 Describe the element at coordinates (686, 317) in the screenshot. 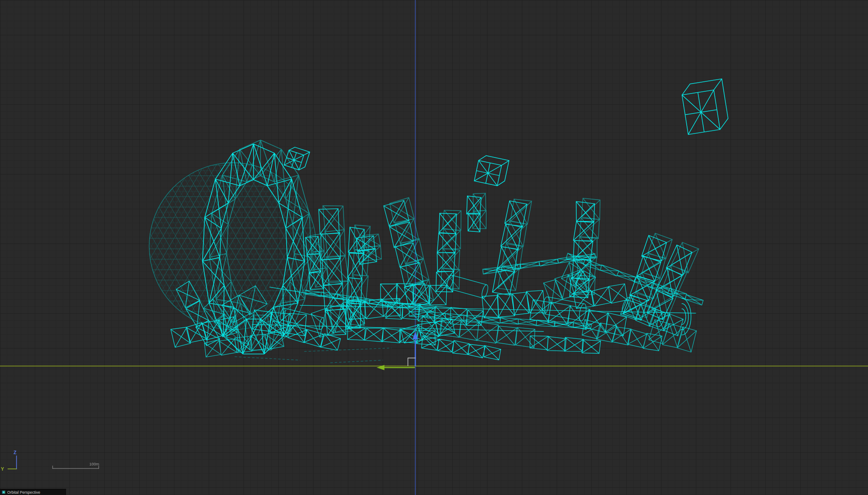

I see `nested-arcs` at that location.